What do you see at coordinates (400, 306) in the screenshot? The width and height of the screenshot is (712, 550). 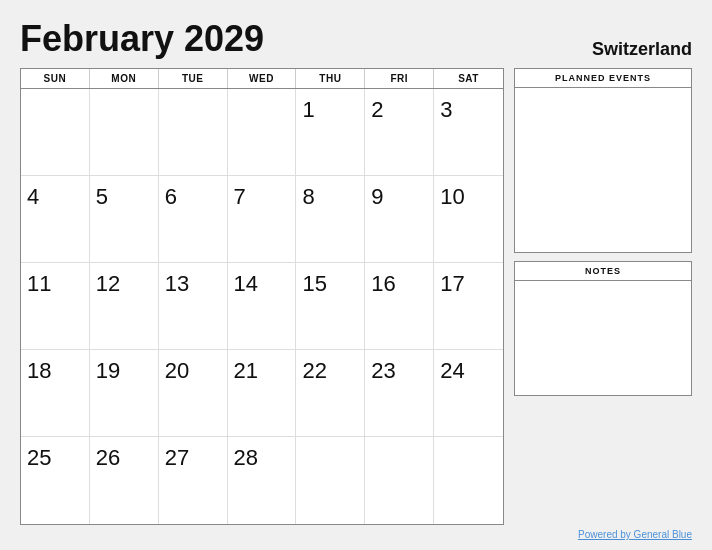 I see `day-cell-16: 16` at bounding box center [400, 306].